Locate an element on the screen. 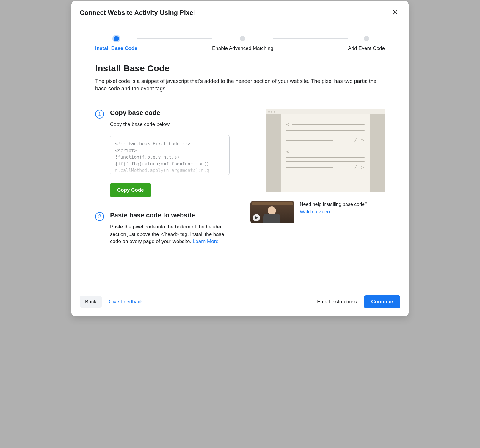 The image size is (480, 448). step-install-base-code: Install Base Code is located at coordinates (116, 44).